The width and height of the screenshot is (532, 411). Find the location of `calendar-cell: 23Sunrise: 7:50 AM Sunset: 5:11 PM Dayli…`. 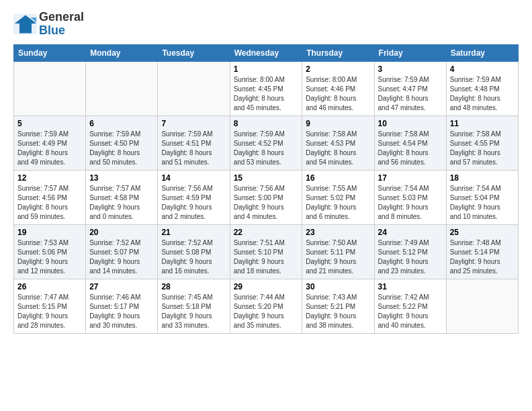

calendar-cell: 23Sunrise: 7:50 AM Sunset: 5:11 PM Dayli… is located at coordinates (339, 251).